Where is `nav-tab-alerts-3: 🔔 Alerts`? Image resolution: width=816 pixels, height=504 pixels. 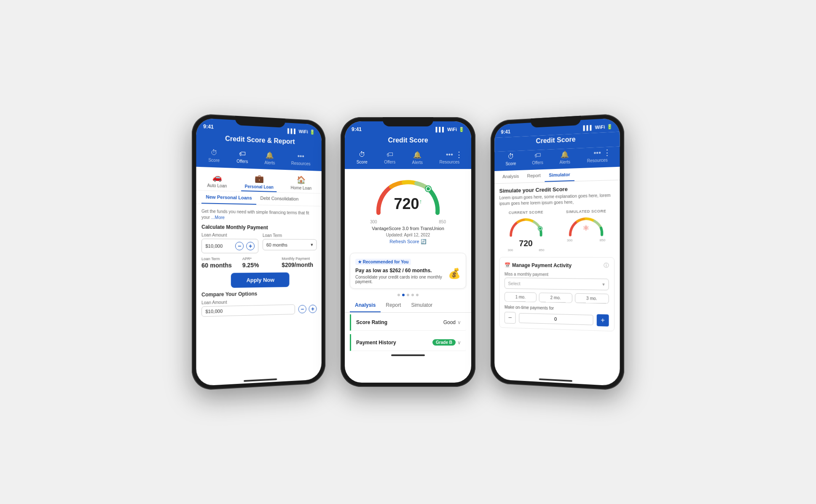 nav-tab-alerts-3: 🔔 Alerts is located at coordinates (565, 158).